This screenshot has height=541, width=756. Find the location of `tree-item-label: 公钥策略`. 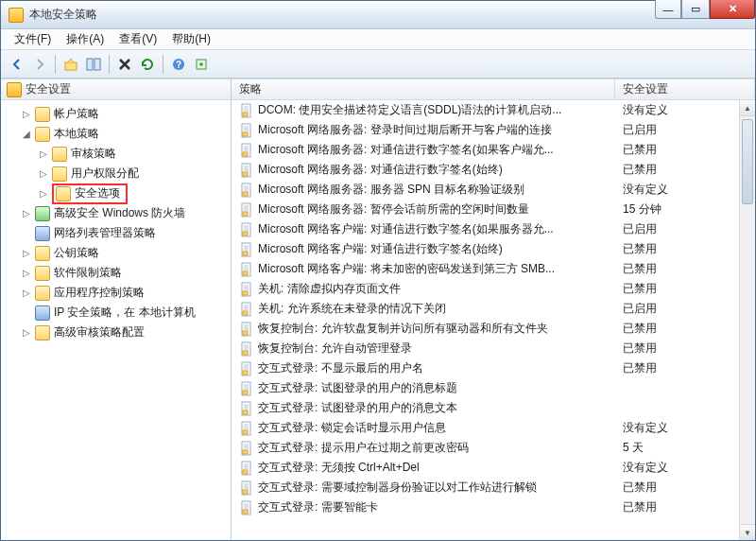

tree-item-label: 公钥策略 is located at coordinates (77, 253).